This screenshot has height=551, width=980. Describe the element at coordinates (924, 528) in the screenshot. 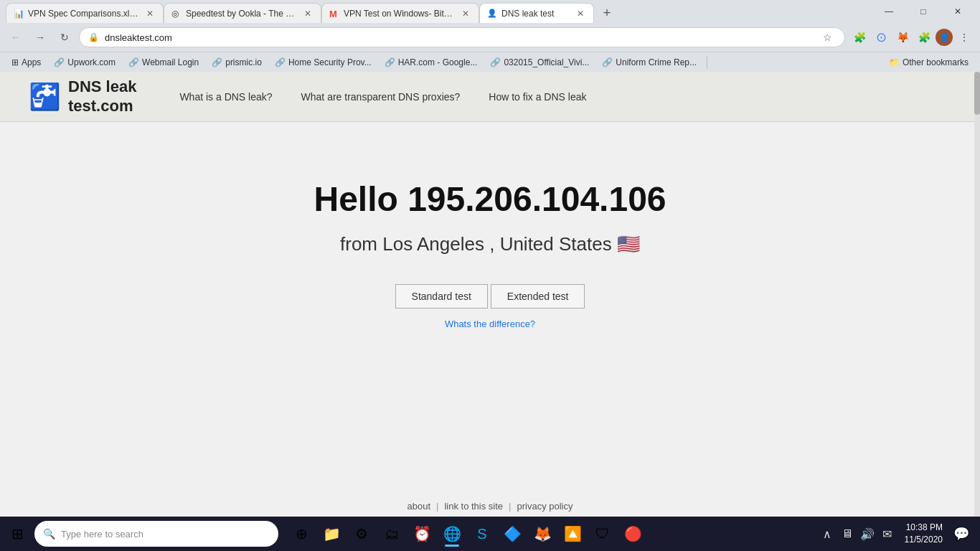

I see `clock-time: 10:38 PM` at that location.